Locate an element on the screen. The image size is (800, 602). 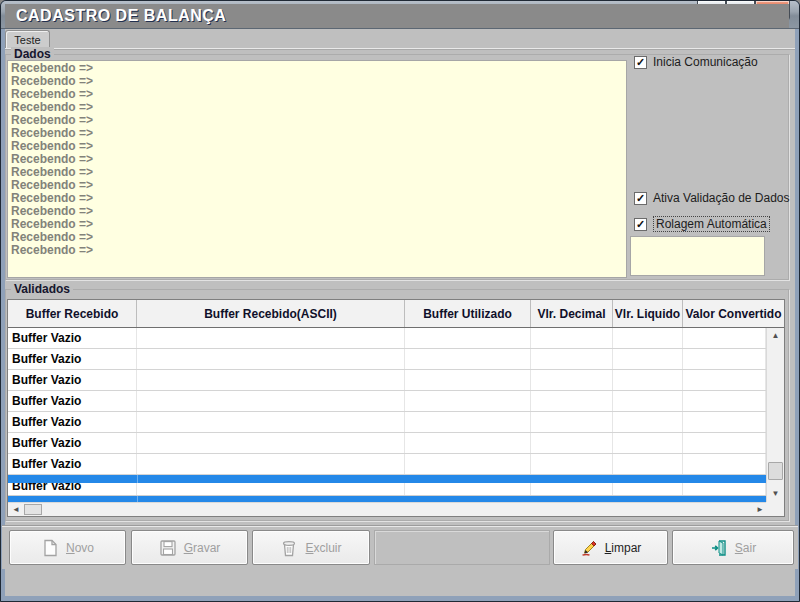
eraser-pencil-icon is located at coordinates (589, 548).